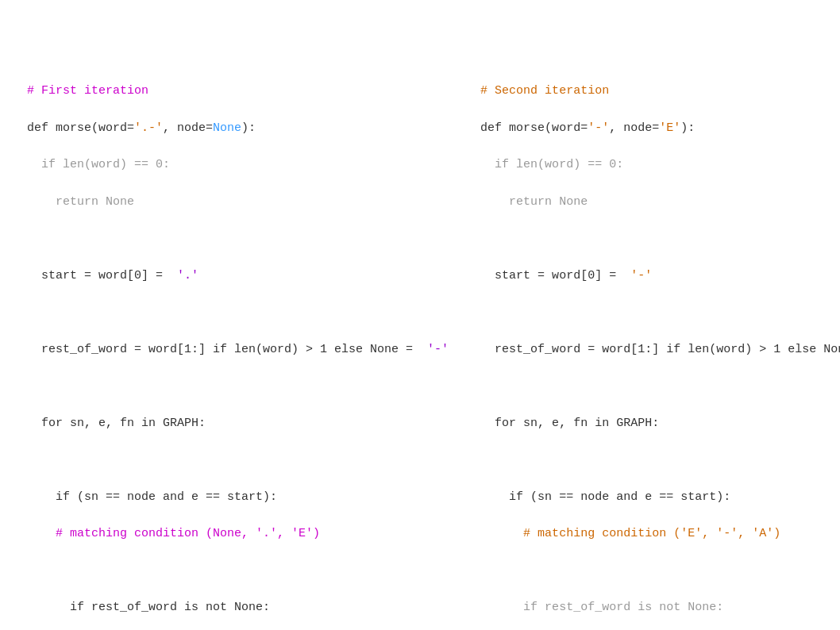 This screenshot has height=630, width=840. Describe the element at coordinates (605, 497) in the screenshot. I see `right-if-1: if (sn == node and e == start):` at that location.